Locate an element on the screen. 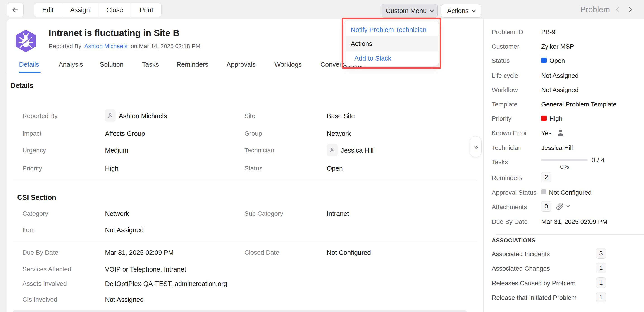 This screenshot has width=644, height=312. print-button: Print is located at coordinates (146, 10).